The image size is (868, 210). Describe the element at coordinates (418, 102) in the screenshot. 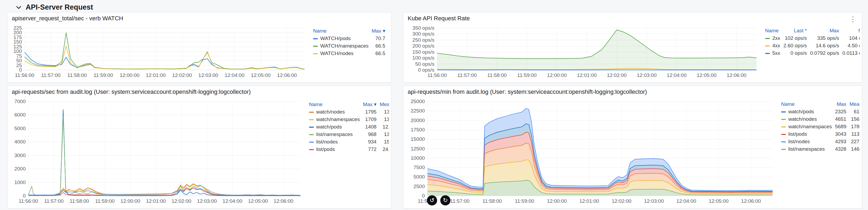

I see `svg-text: 25000` at that location.